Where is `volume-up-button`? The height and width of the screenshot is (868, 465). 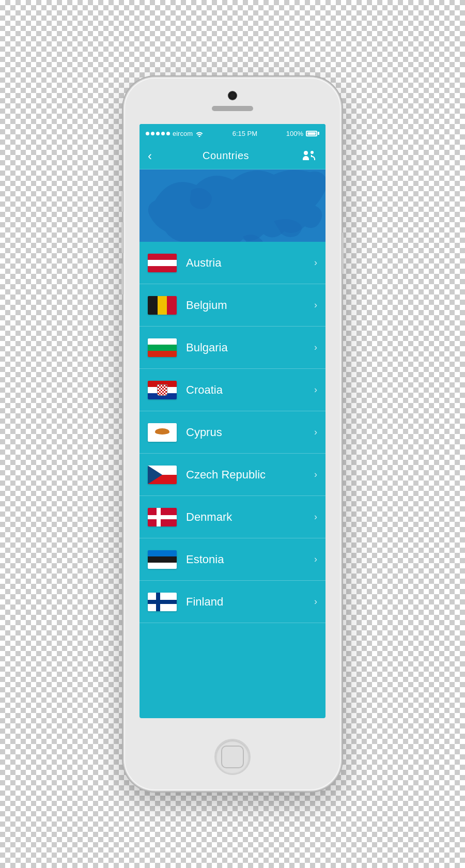 volume-up-button is located at coordinates (123, 238).